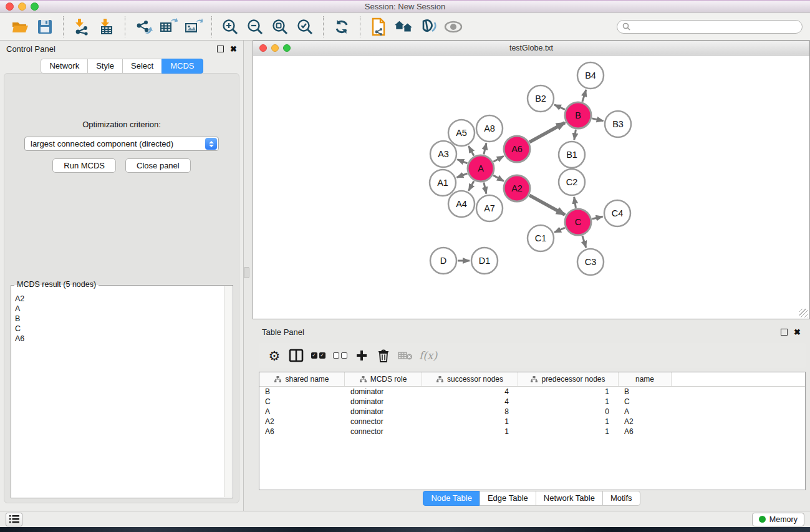 This screenshot has height=532, width=810. What do you see at coordinates (305, 27) in the screenshot?
I see `zoom-selected-icon` at bounding box center [305, 27].